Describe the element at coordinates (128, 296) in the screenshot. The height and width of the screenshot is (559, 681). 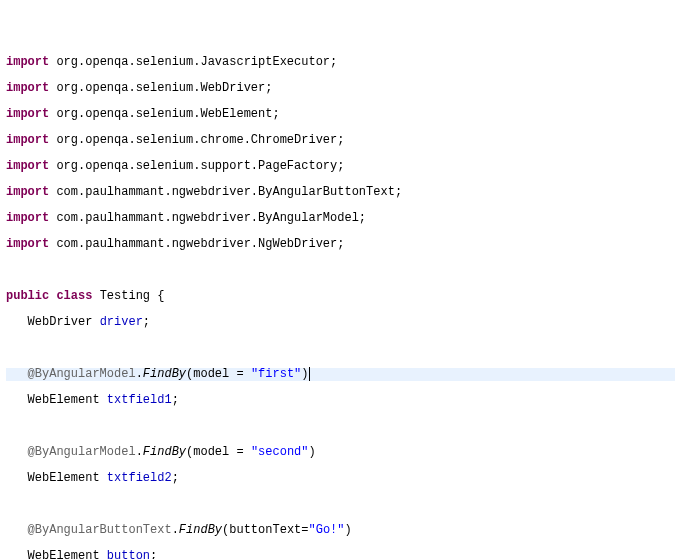
I see `text: Testing {` at that location.